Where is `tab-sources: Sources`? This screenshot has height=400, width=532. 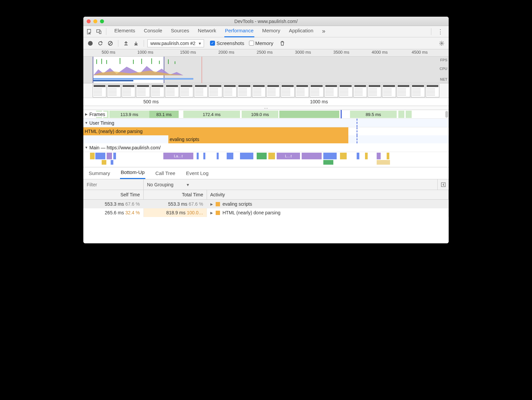
tab-sources: Sources is located at coordinates (180, 31).